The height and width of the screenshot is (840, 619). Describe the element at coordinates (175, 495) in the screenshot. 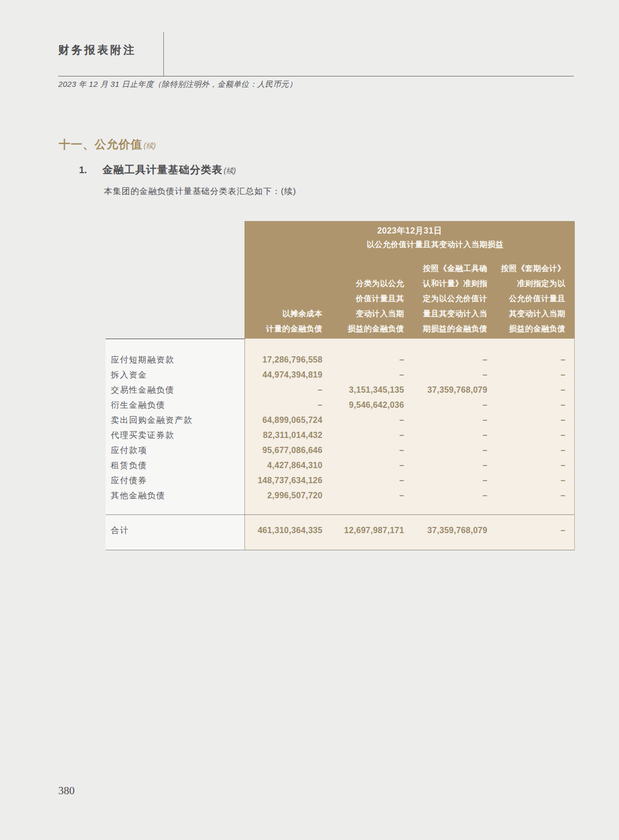

I see `row-label: 其他金融负债` at that location.